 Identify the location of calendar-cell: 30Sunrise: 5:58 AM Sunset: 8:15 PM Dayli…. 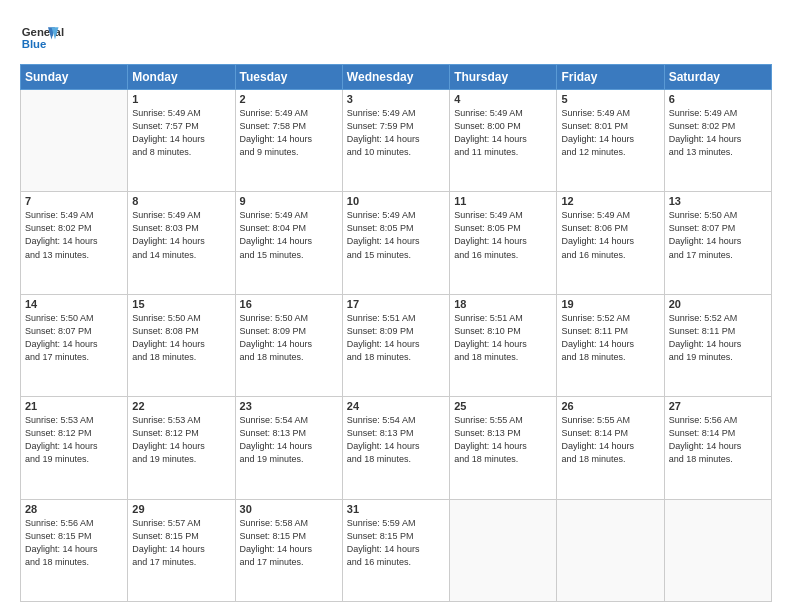
(288, 550).